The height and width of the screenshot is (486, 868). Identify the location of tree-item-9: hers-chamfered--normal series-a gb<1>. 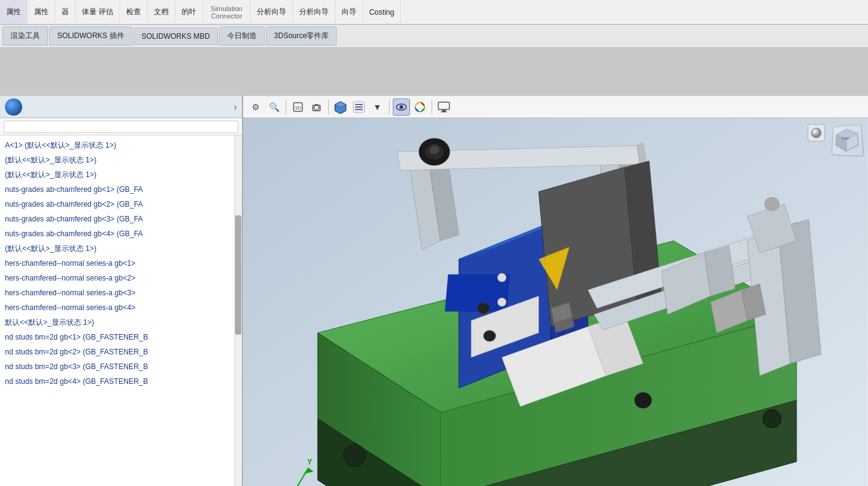
(121, 263).